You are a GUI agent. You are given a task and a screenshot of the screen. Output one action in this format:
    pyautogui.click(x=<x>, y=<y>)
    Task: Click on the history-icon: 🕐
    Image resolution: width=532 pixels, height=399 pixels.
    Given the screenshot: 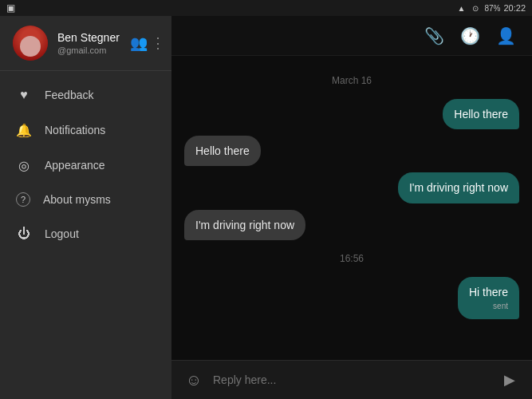 What is the action you would take?
    pyautogui.click(x=471, y=36)
    